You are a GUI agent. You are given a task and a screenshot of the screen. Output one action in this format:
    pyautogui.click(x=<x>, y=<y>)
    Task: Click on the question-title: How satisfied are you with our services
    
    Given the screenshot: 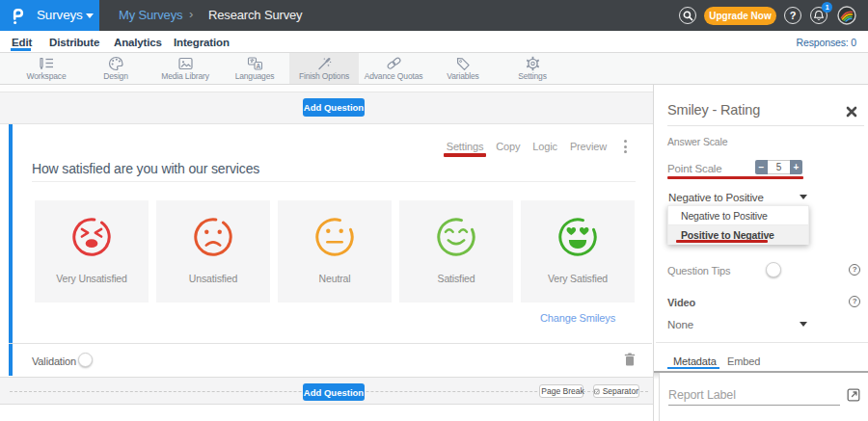 What is the action you would take?
    pyautogui.click(x=146, y=170)
    